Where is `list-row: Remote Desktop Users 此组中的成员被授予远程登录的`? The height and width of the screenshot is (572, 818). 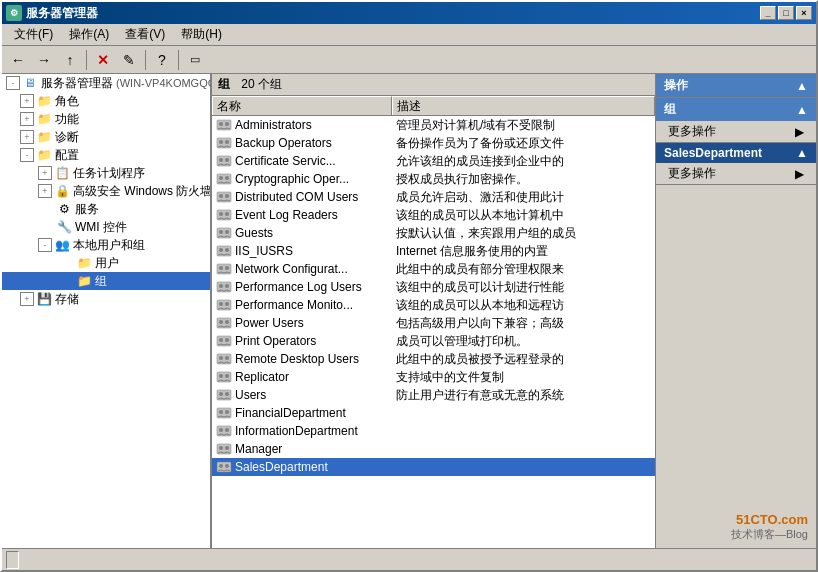
list-row: Remote Desktop Users 此组中的成员被授予远程登录的 is located at coordinates (434, 359).